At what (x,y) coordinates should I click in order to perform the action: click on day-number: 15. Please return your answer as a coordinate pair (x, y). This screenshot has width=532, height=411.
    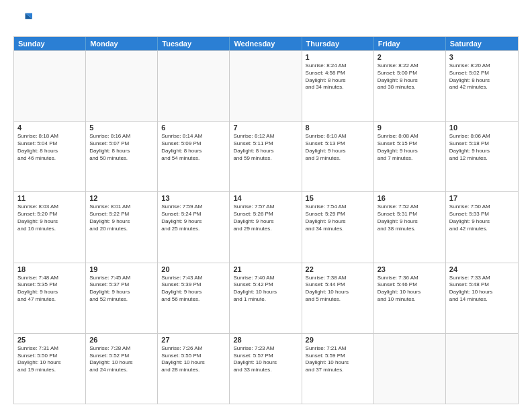
    Looking at the image, I should click on (338, 198).